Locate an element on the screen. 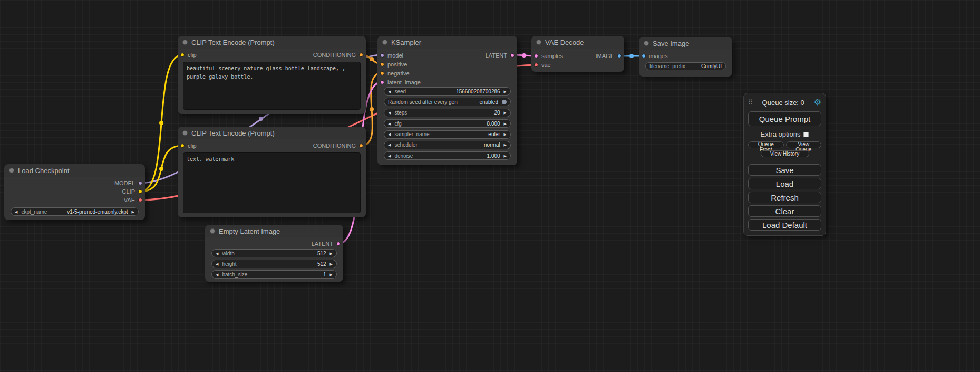 The width and height of the screenshot is (980, 372). widget-height: ◀ height 512 ▶ is located at coordinates (274, 264).